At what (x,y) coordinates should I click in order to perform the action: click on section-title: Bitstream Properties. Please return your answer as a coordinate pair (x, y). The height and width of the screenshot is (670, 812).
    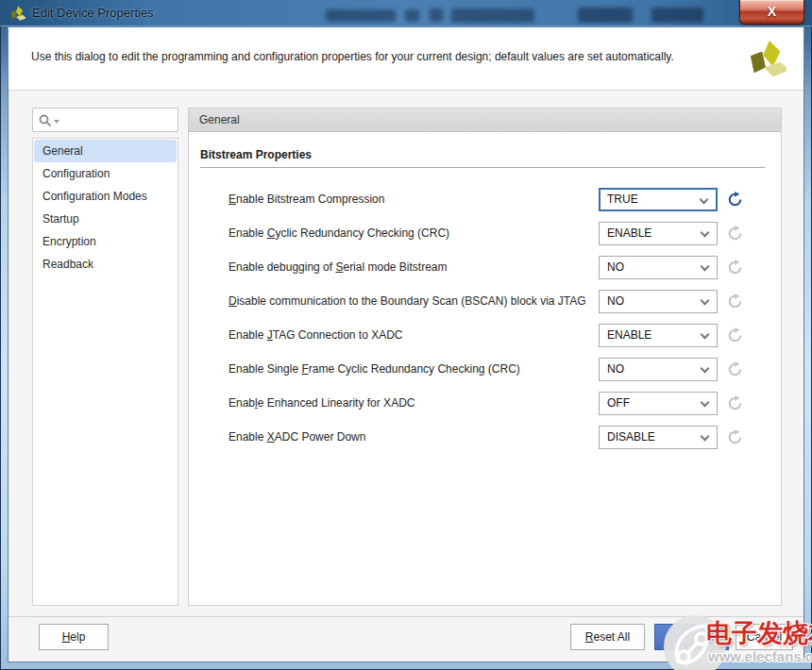
    Looking at the image, I should click on (256, 155).